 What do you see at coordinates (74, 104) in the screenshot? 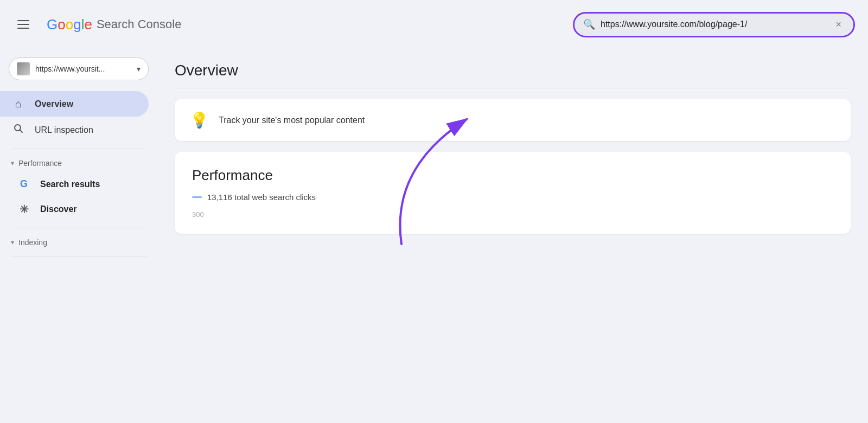
I see `sidebar-item-overview: ⌂ Overview` at bounding box center [74, 104].